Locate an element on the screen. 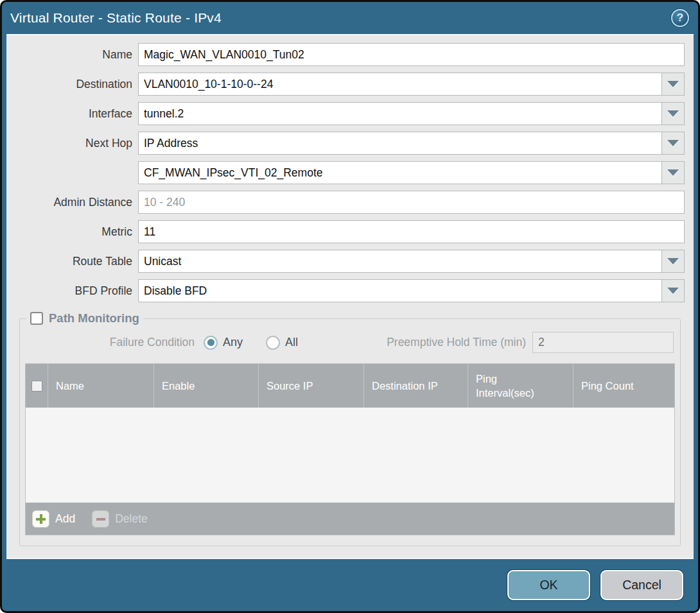 The width and height of the screenshot is (700, 613). interface-dropdown-button is located at coordinates (673, 114).